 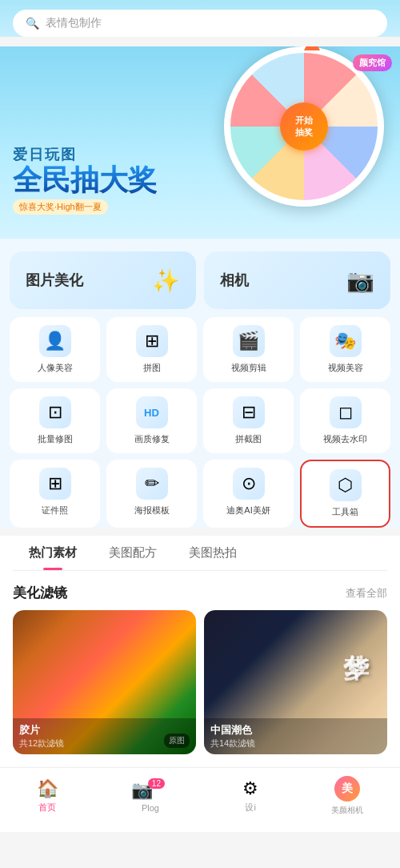 What do you see at coordinates (346, 493) in the screenshot?
I see `card-toolbox: ⬡ 工具箱` at bounding box center [346, 493].